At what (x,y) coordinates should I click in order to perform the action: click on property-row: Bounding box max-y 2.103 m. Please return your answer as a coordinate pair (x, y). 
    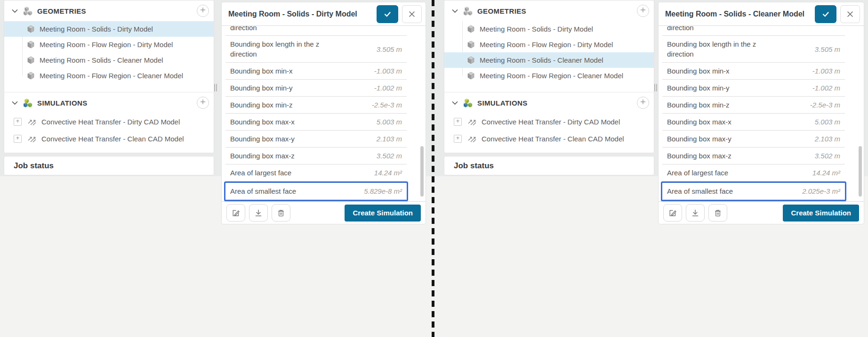
    Looking at the image, I should click on (754, 139).